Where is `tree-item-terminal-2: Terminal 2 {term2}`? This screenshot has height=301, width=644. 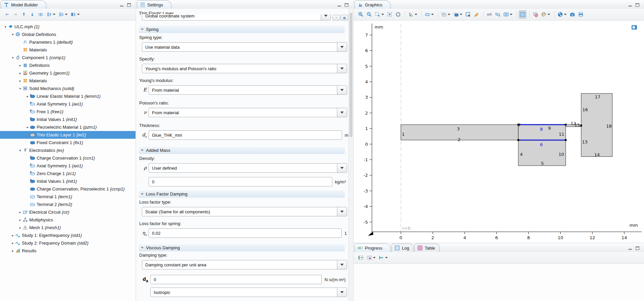
tree-item-terminal-2: Terminal 2 {term2} is located at coordinates (68, 204).